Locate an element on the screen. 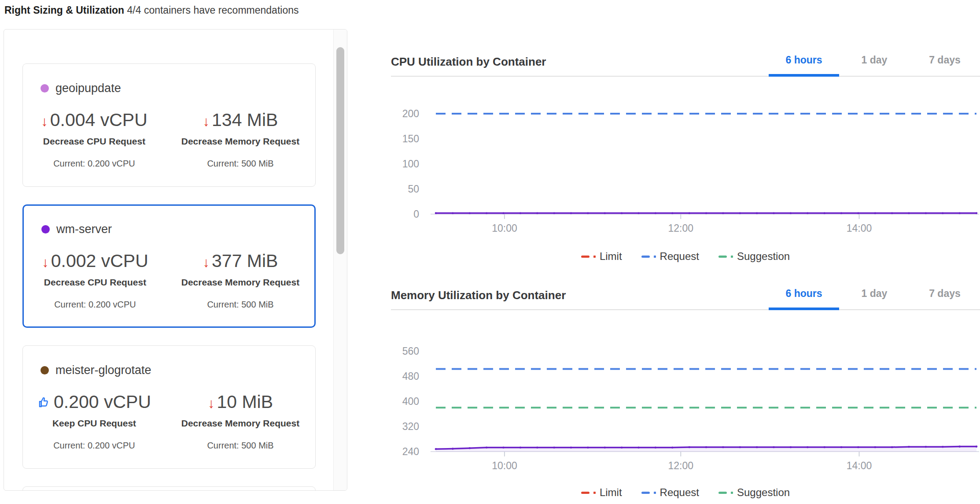 This screenshot has height=504, width=980. memory-recommendation-value-row: ↓ 377 MiB is located at coordinates (240, 261).